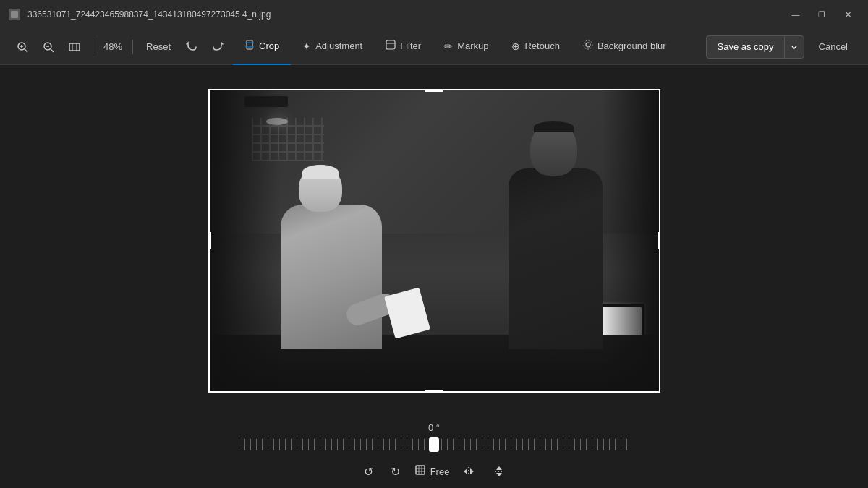 The height and width of the screenshot is (488, 868). I want to click on free-crop-icon, so click(420, 471).